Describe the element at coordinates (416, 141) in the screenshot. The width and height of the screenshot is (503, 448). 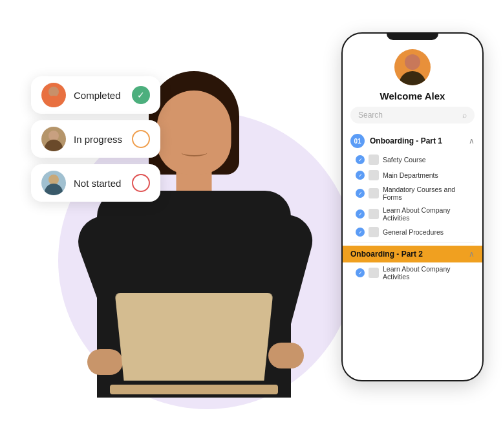
I see `section-1-title: Onboarding - Part 1` at that location.